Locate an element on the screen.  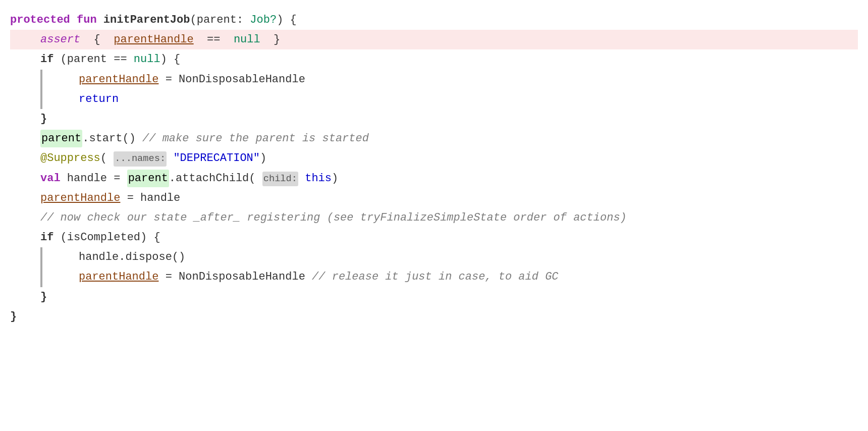
annotation-suppress: @Suppress is located at coordinates (71, 158).